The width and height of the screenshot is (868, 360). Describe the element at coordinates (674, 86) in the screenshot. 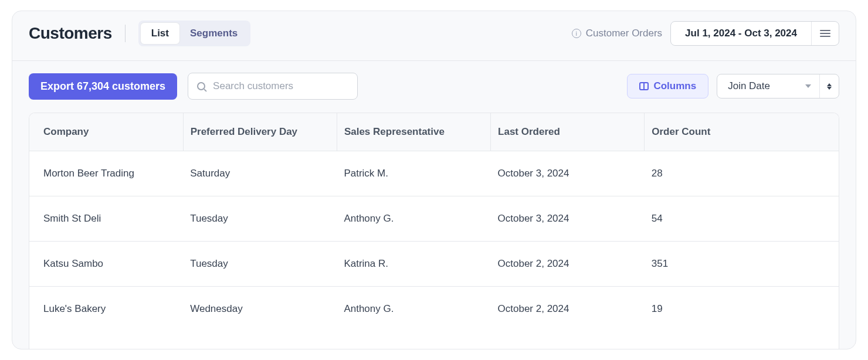

I see `columns-label: Columns` at that location.